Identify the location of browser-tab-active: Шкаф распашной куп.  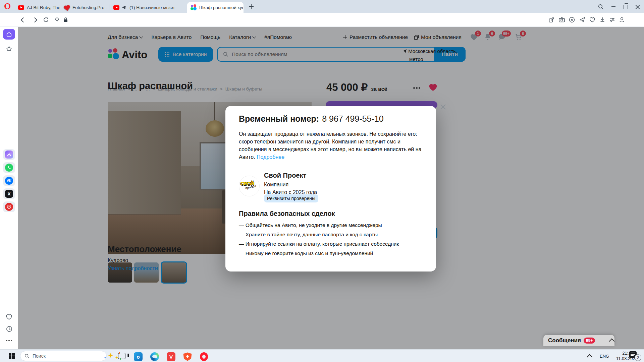
(215, 7).